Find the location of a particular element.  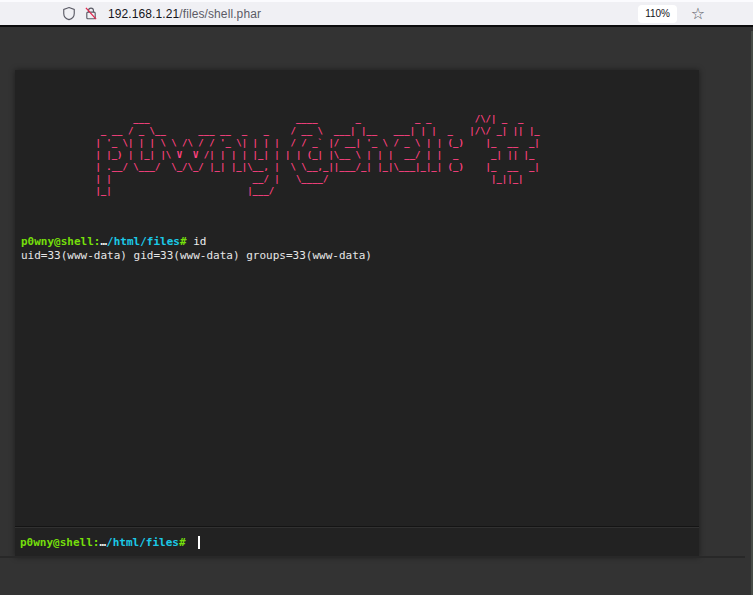

history-prompt-line: p0wny@shell:…/html/files# id is located at coordinates (357, 242).